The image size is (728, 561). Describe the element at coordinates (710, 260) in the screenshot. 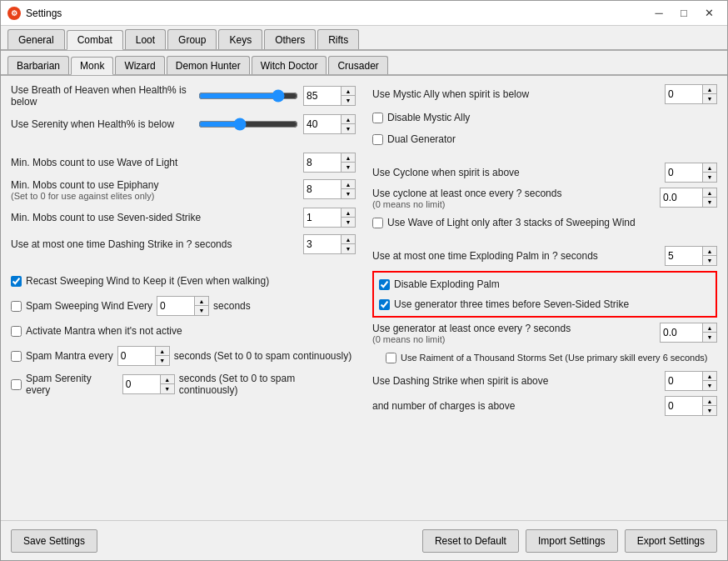

I see `exploding-palm-down: ▼` at that location.